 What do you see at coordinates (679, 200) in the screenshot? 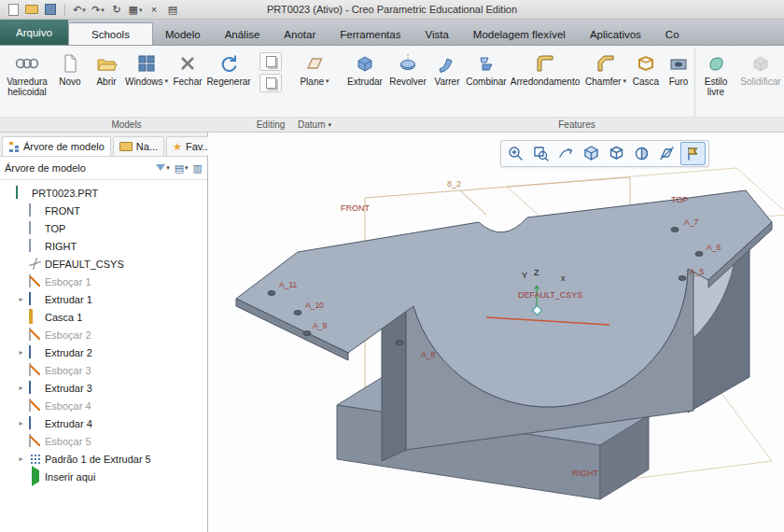
I see `top-plane-label: TOP` at bounding box center [679, 200].